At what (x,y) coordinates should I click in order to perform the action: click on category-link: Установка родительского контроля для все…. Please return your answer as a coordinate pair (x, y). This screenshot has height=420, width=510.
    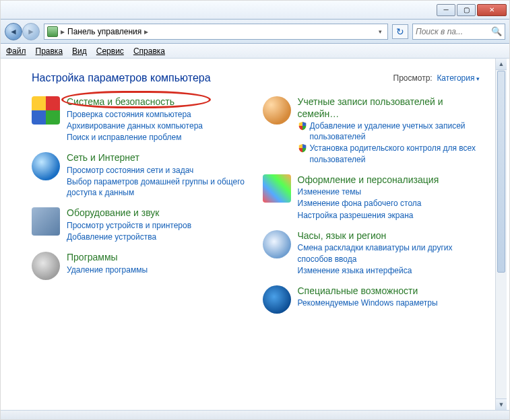
    Looking at the image, I should click on (399, 153).